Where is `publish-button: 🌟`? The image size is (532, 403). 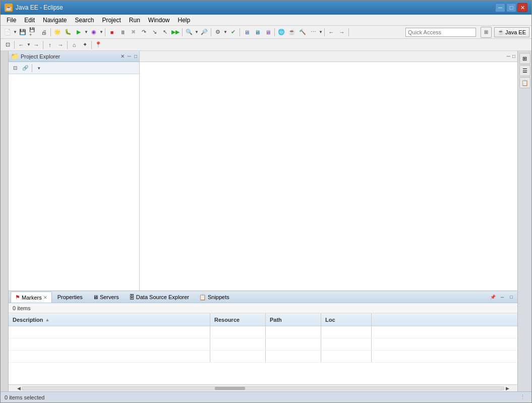 publish-button: 🌟 is located at coordinates (57, 32).